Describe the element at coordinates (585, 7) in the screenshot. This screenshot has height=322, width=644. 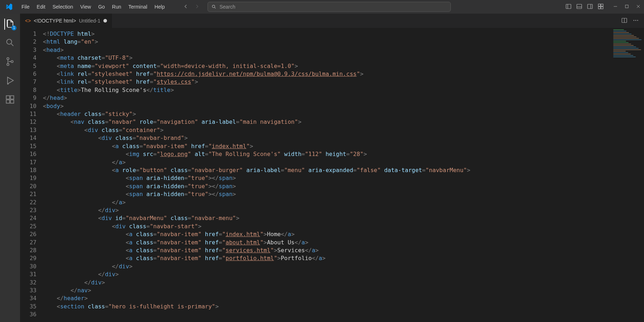
I see `layout-controls` at that location.